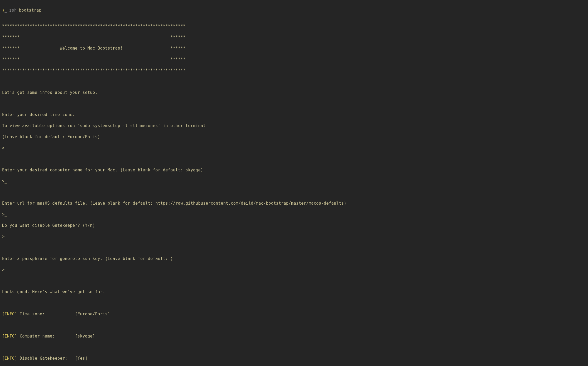 Image resolution: width=588 pixels, height=366 pixels. What do you see at coordinates (294, 49) in the screenshot?
I see `banner-welcome: ******* Welcome to Mac Bootstrap! ******` at bounding box center [294, 49].